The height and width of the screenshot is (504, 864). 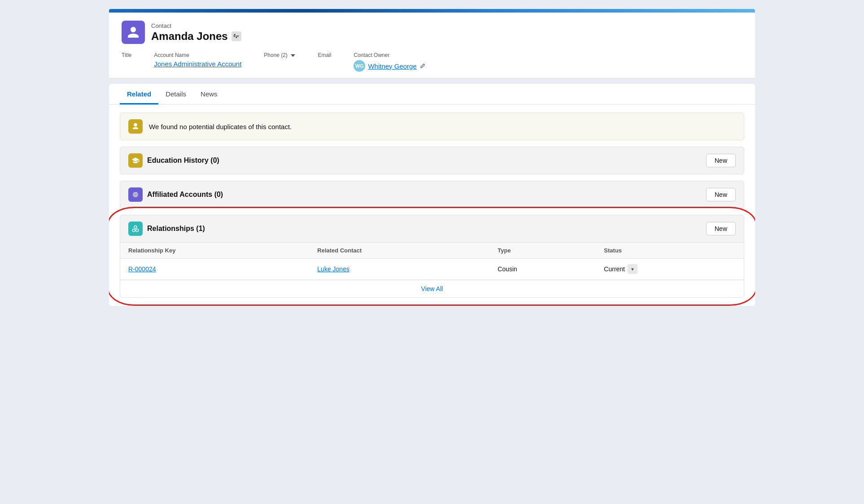 What do you see at coordinates (389, 55) in the screenshot?
I see `contact-owner-label: Contact Owner` at bounding box center [389, 55].